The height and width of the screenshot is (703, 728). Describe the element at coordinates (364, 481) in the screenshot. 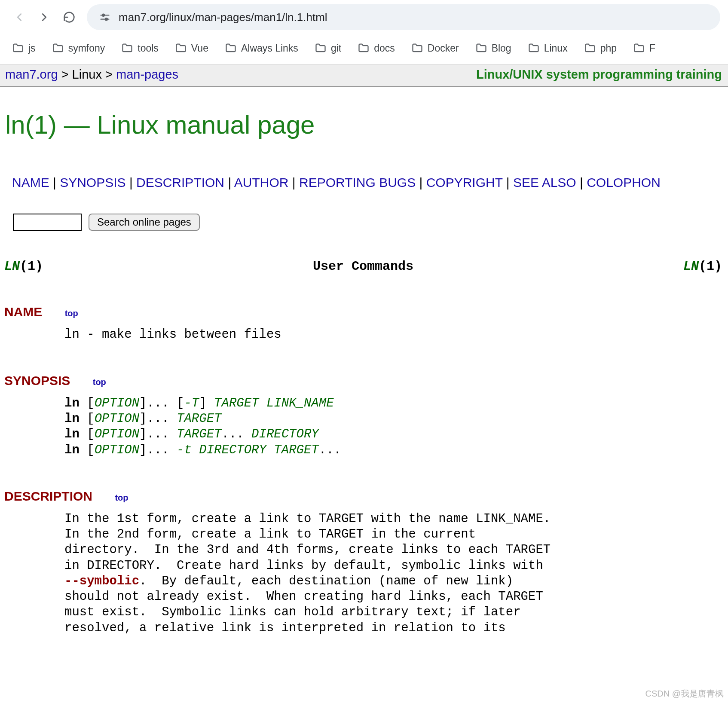

I see `section-heading-description: DESCRIPTION top` at that location.